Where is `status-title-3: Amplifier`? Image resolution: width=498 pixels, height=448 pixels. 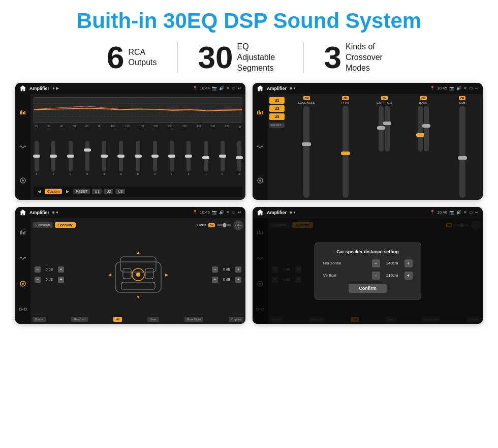
status-title-3: Amplifier is located at coordinates (40, 213).